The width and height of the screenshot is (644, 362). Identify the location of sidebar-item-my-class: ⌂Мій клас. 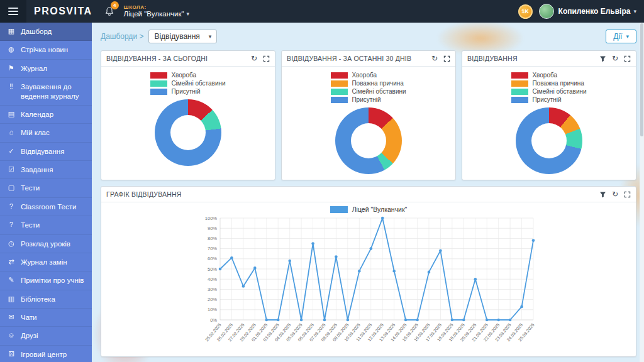
(46, 133).